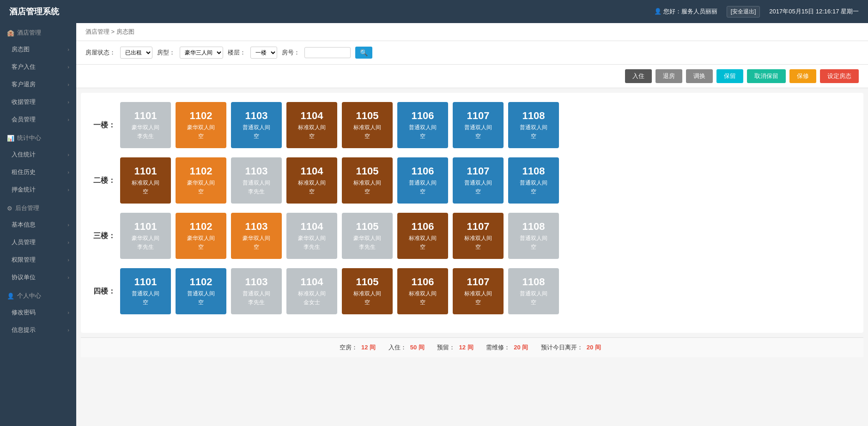  What do you see at coordinates (699, 76) in the screenshot?
I see `transfer-button: 调换` at bounding box center [699, 76].